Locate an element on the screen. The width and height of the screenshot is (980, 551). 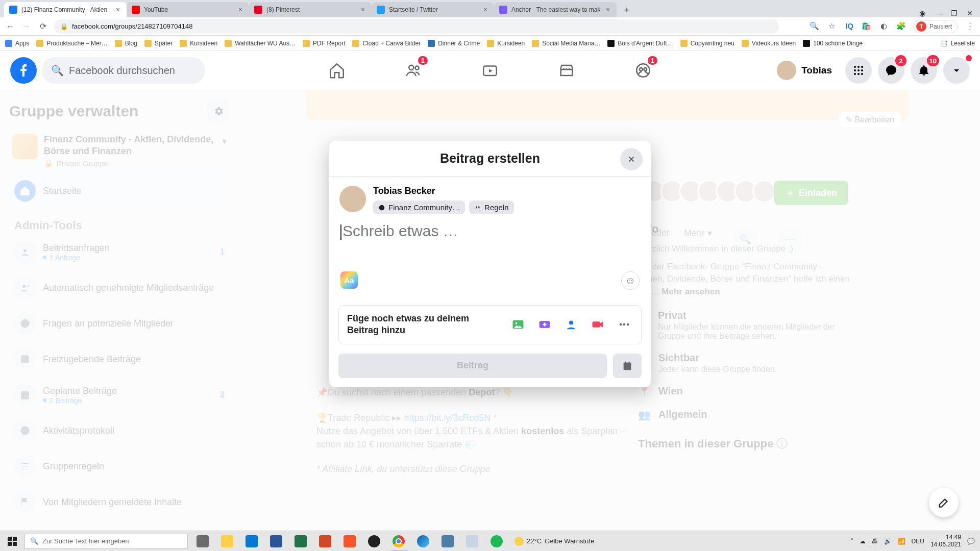
nav-marketplace is located at coordinates (567, 70).